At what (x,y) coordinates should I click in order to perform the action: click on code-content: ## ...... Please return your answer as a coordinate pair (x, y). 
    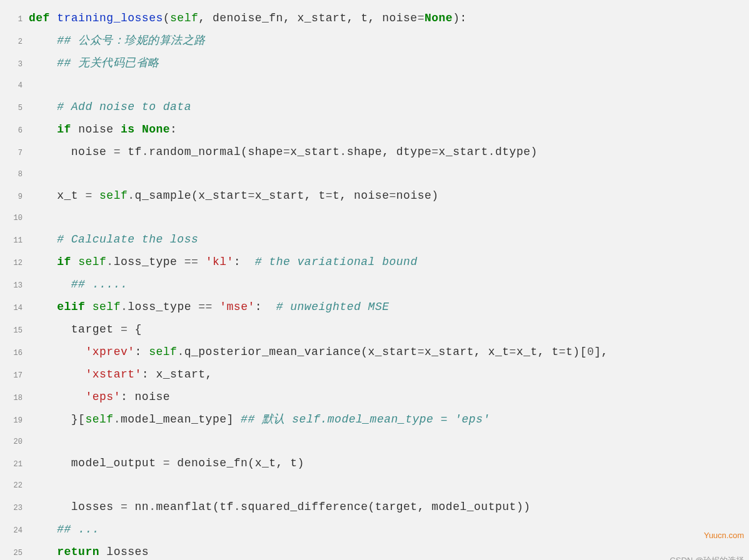
    Looking at the image, I should click on (389, 284).